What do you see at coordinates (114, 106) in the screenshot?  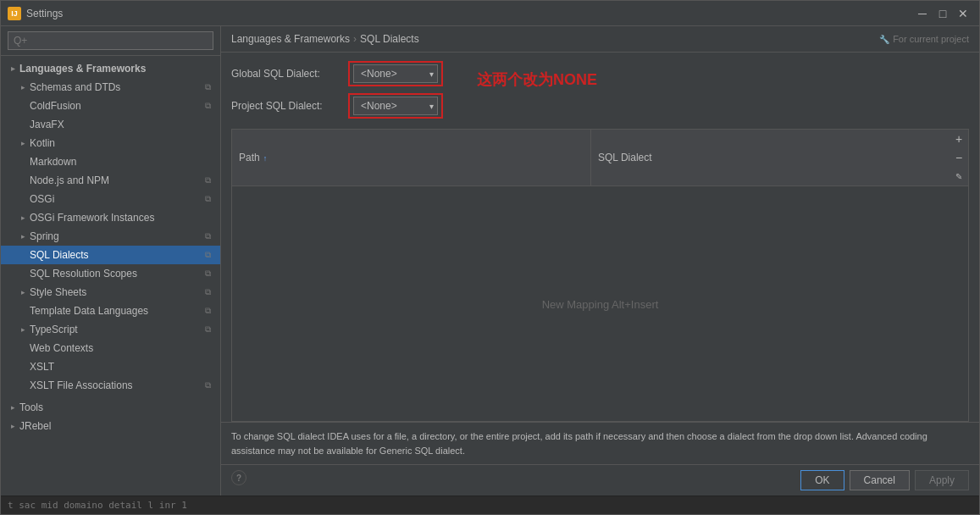 I see `sidebar-item-label: ColdFusion` at bounding box center [114, 106].